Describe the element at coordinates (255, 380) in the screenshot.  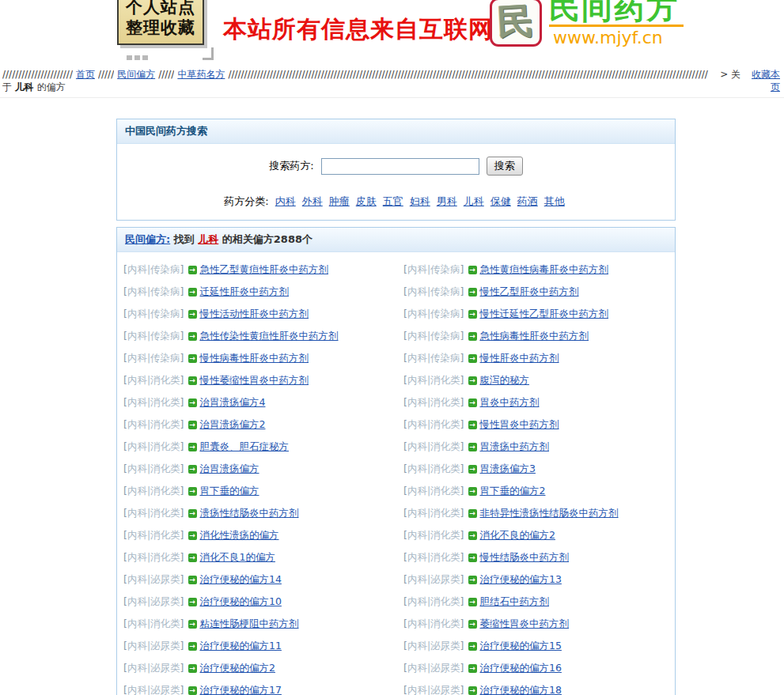
I see `remedy-link: 慢性萎缩性胃炎中药方剂` at that location.